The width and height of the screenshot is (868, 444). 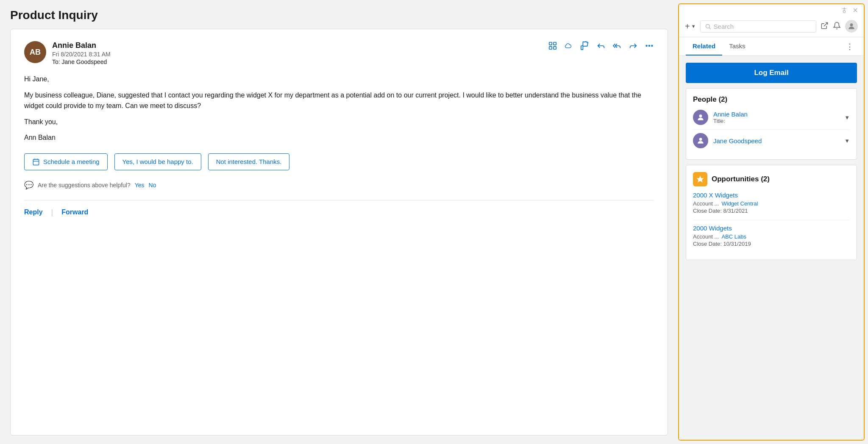 I want to click on search-icon, so click(x=708, y=26).